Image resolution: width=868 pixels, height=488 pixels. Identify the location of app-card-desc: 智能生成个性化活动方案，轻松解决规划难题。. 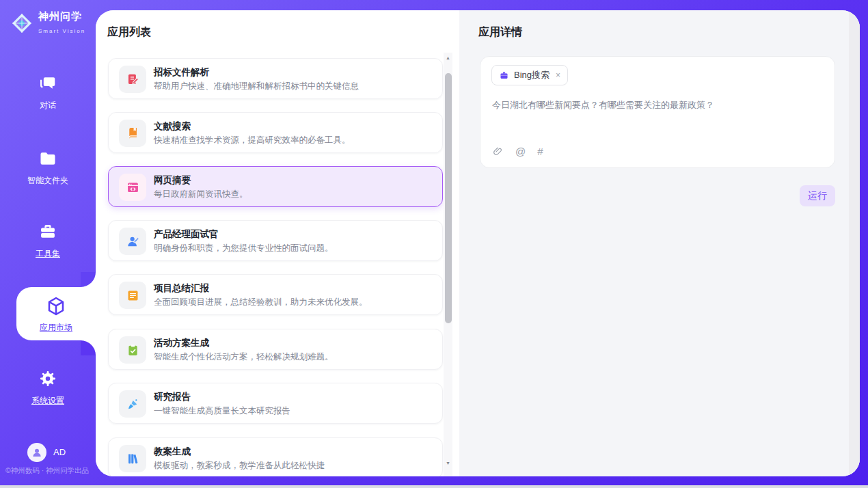
(243, 357).